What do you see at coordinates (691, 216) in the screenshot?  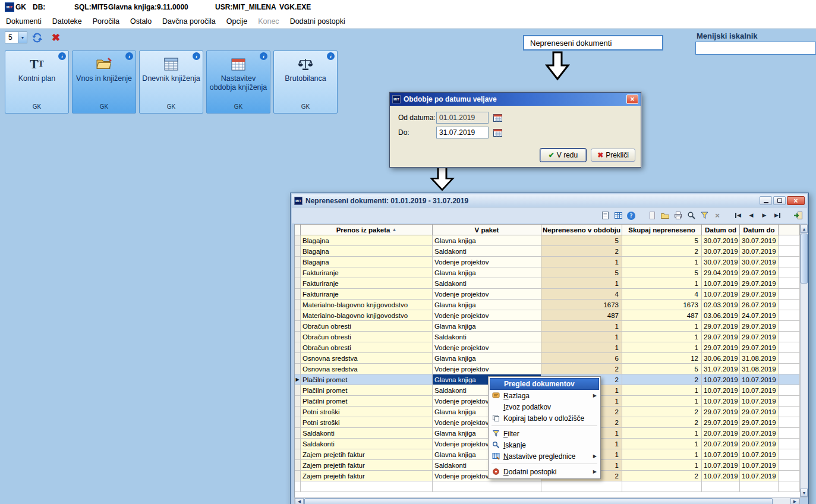 I see `zoom-icon` at bounding box center [691, 216].